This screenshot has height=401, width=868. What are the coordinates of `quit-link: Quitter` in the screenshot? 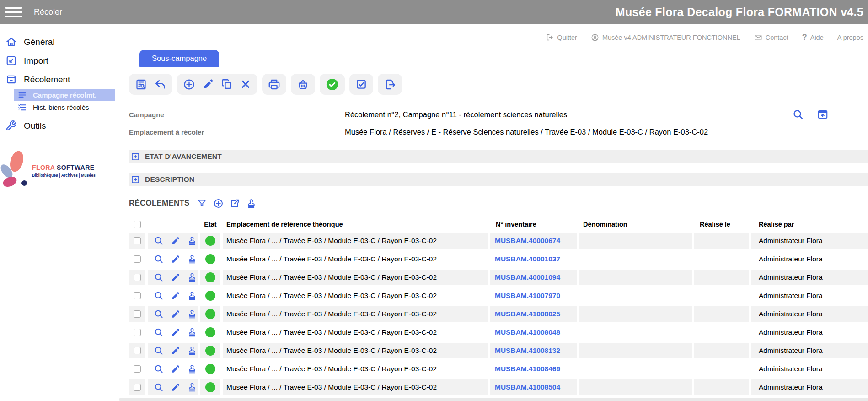 It's located at (562, 38).